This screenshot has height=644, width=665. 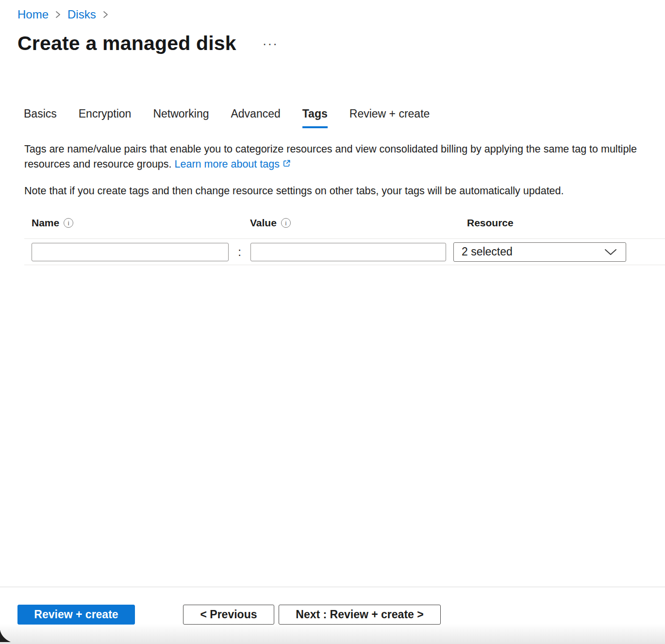 What do you see at coordinates (46, 223) in the screenshot?
I see `name-column-label: Name` at bounding box center [46, 223].